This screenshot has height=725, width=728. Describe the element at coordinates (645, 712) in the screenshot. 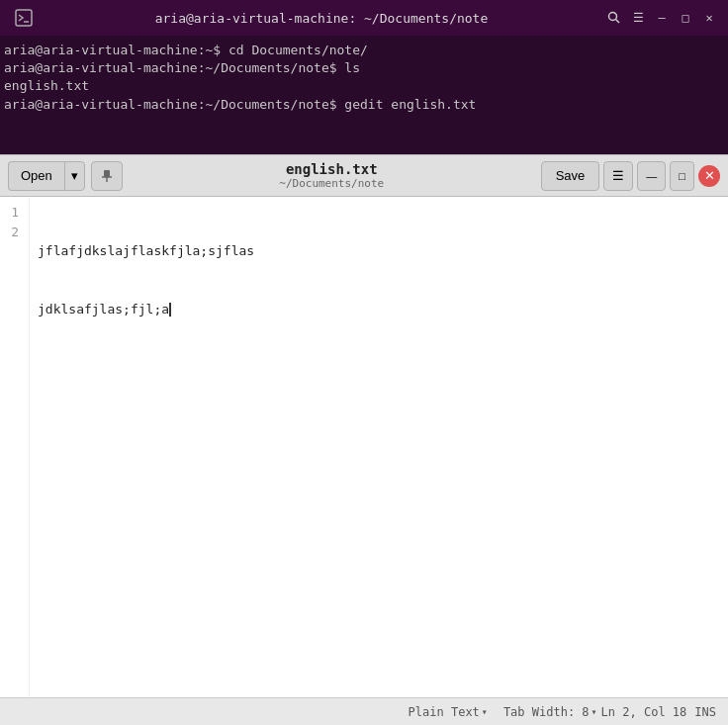

I see `cursor-position-label: Ln 2, Col 18` at that location.